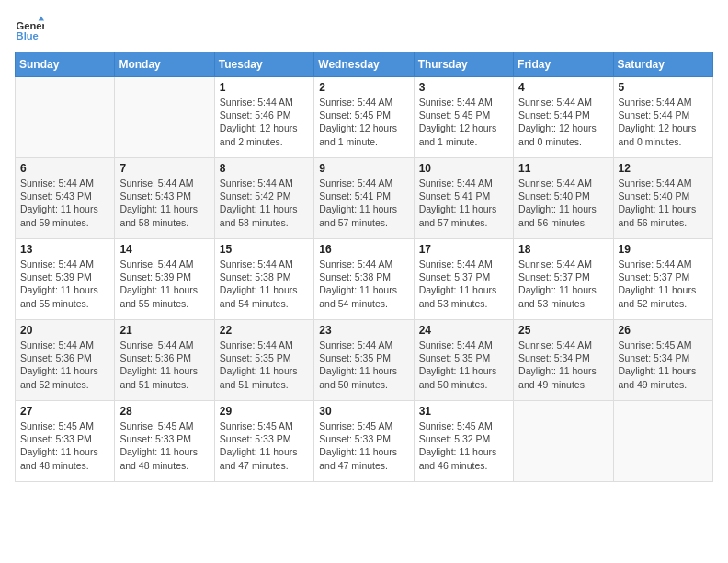 This screenshot has height=563, width=728. Describe the element at coordinates (265, 411) in the screenshot. I see `day-number: 29` at that location.